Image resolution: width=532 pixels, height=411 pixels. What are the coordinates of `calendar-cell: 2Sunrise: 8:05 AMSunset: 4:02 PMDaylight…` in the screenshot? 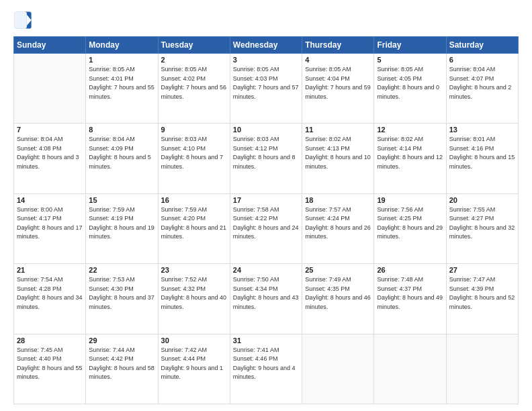 It's located at (193, 89).